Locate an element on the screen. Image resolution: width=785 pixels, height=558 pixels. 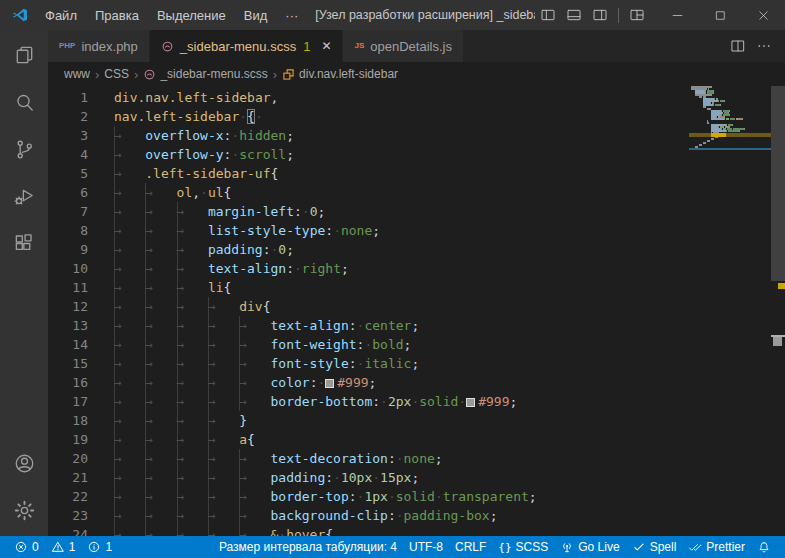
layout-left-button is located at coordinates (548, 15).